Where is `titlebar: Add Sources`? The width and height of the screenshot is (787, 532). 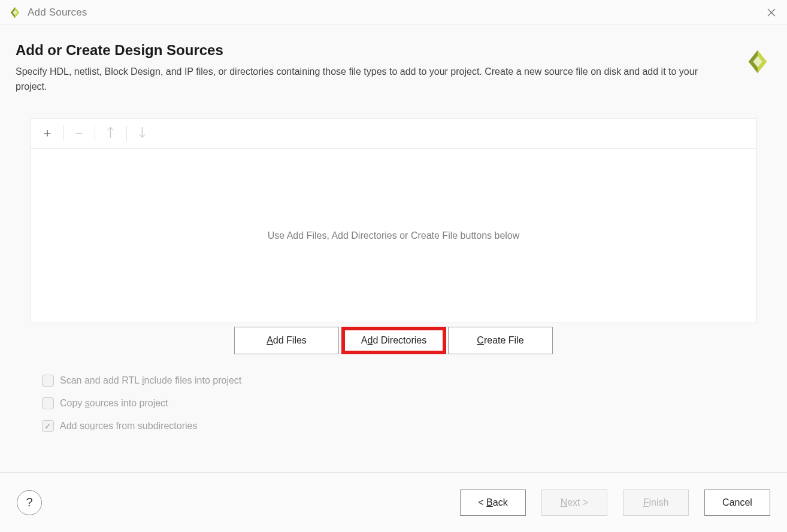
titlebar: Add Sources is located at coordinates (394, 13).